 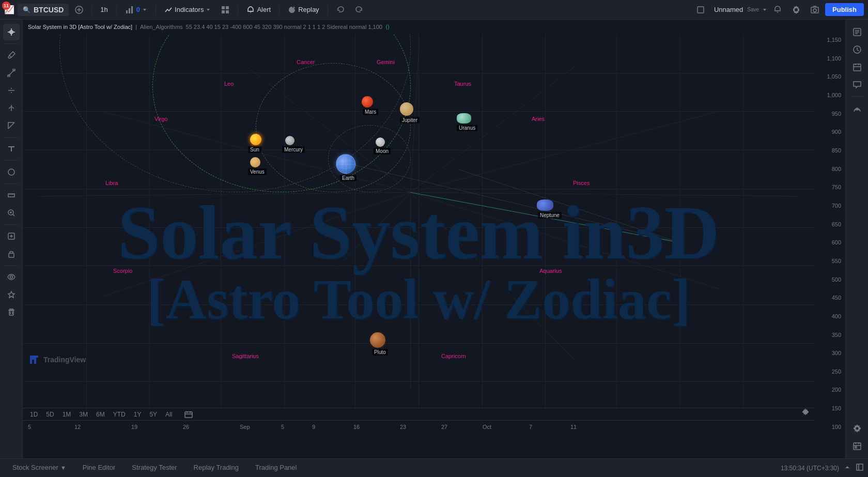 What do you see at coordinates (225, 10) in the screenshot?
I see `templates-button` at bounding box center [225, 10].